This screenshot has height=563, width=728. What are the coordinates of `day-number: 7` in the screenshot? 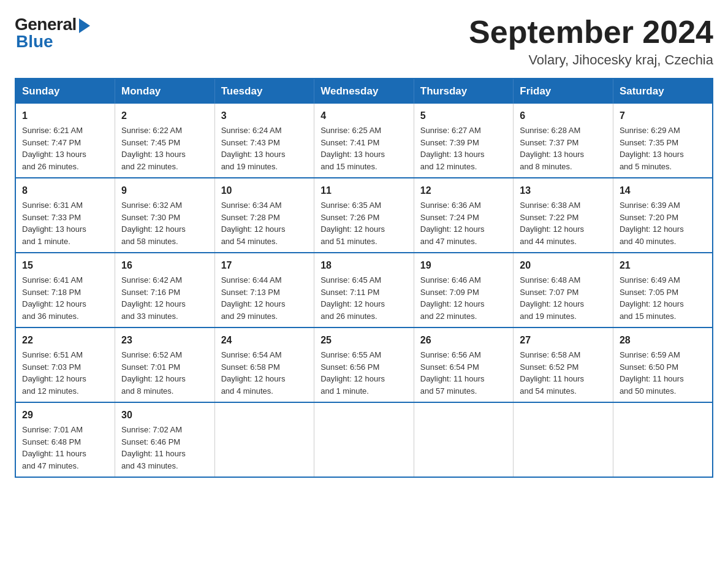 It's located at (663, 116).